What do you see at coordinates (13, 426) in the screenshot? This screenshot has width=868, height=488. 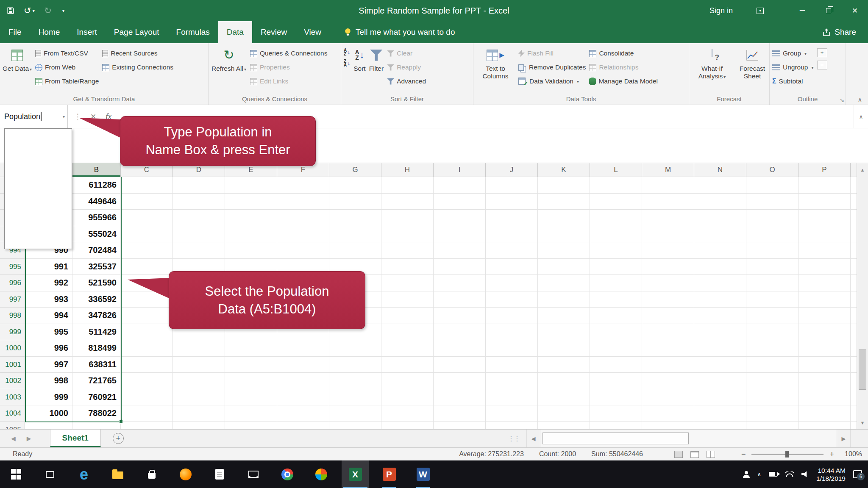 I see `row-header-1005: 1005` at bounding box center [13, 426].